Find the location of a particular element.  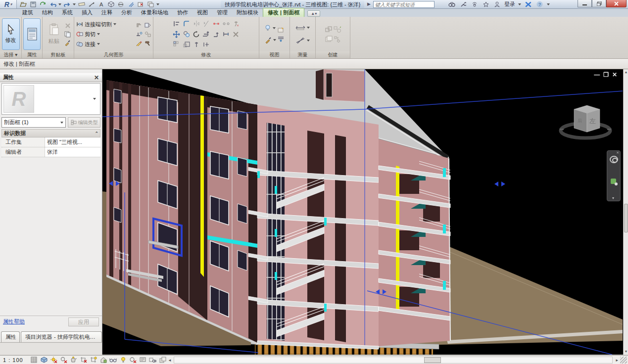

crop-view-icon is located at coordinates (84, 360).